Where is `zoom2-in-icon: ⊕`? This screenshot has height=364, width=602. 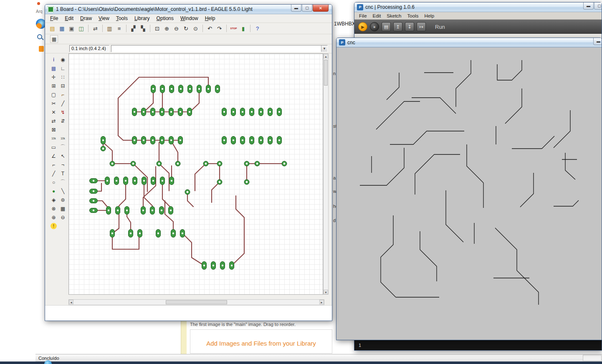
zoom2-in-icon: ⊕ is located at coordinates (53, 217).